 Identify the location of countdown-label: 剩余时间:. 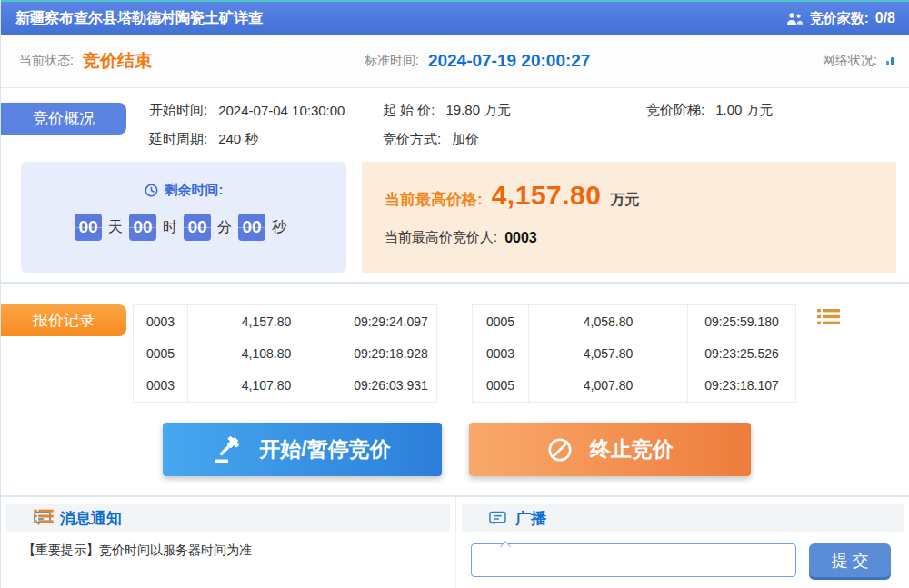
(195, 191).